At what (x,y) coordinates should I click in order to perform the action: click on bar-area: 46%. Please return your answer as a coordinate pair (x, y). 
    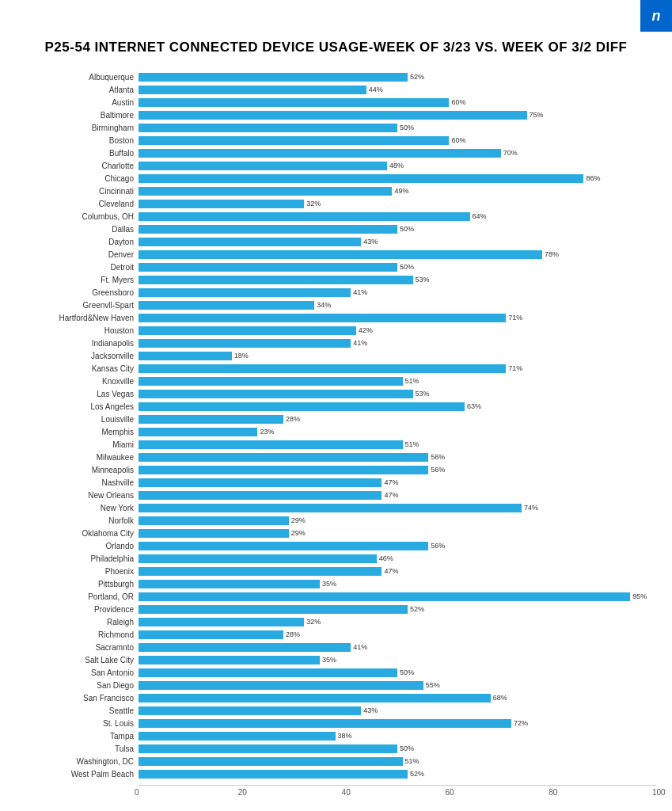
    Looking at the image, I should click on (397, 559).